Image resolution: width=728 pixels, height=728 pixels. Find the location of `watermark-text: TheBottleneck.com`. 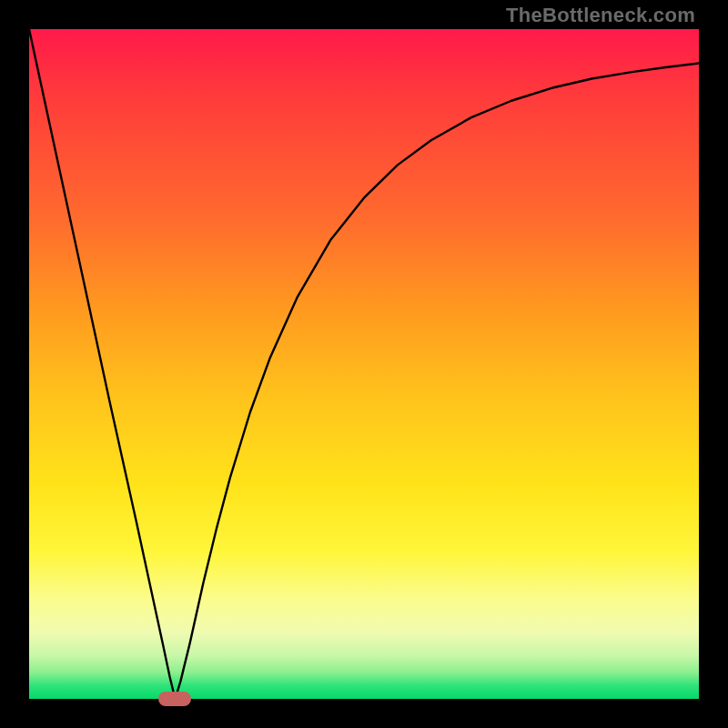

watermark-text: TheBottleneck.com is located at coordinates (601, 15).